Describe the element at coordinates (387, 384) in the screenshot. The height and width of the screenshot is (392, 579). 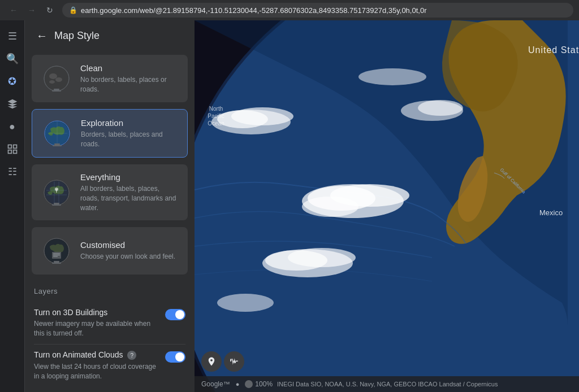
I see `attribution-text: INEGI Data SIO, NOAA, U.S. Navy, NGA, GE…` at that location.